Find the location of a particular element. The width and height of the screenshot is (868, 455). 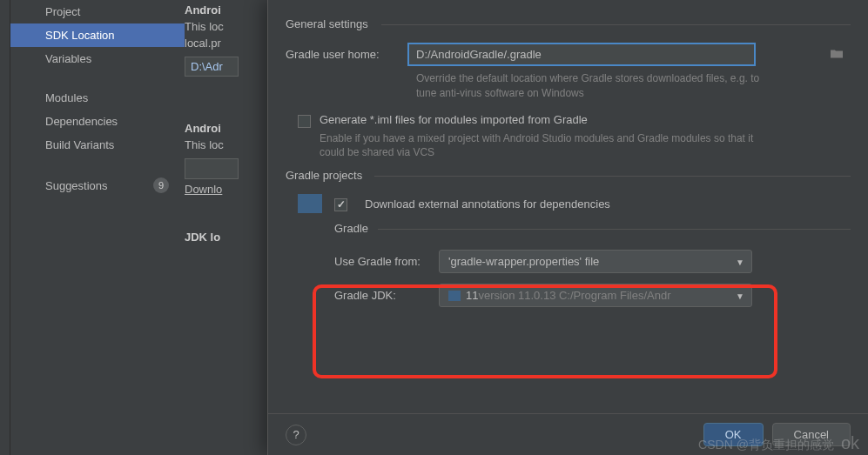

sidebar-item-project: Project is located at coordinates (98, 12).